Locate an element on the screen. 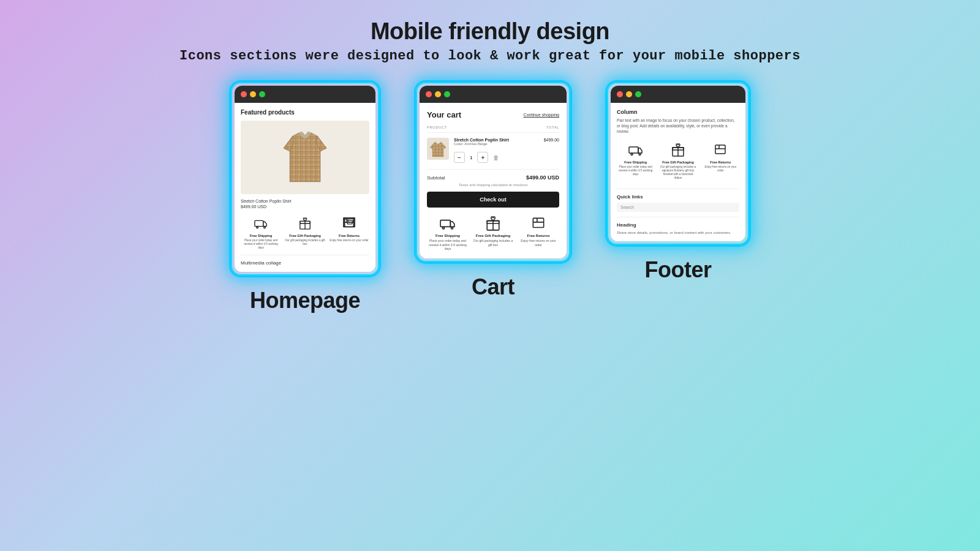  hp-gift-desc: Our gift packaging includes a gift box is located at coordinates (305, 242).